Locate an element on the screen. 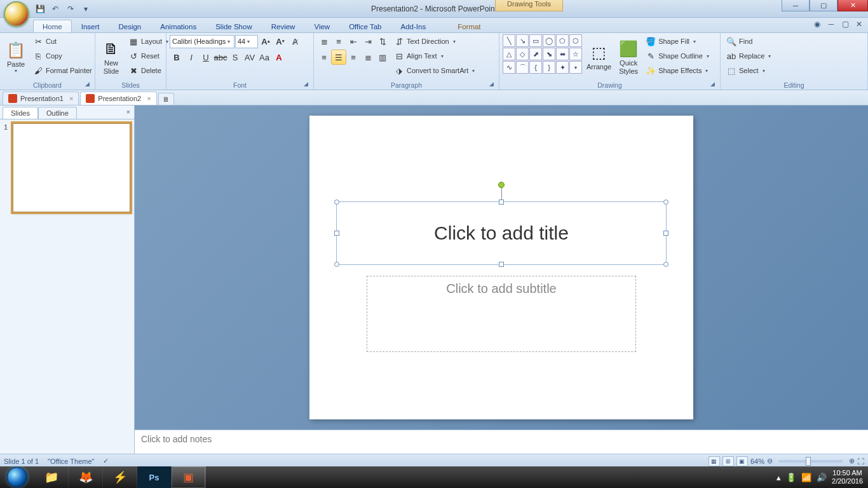  layout-button: ▦Layout▾ is located at coordinates (149, 41).